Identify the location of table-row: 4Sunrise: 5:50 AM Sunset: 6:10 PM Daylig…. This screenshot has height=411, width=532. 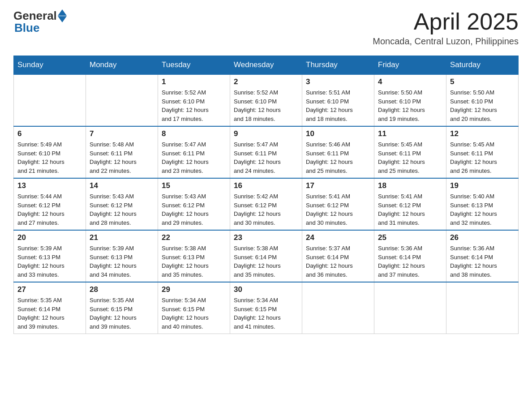
(410, 100).